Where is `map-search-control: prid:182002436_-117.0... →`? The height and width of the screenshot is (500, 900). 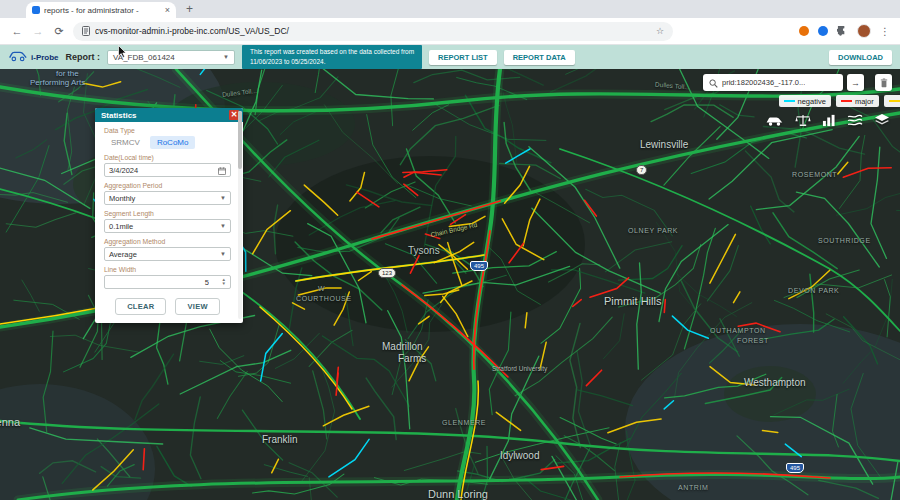 map-search-control: prid:182002436_-117.0... → is located at coordinates (798, 82).